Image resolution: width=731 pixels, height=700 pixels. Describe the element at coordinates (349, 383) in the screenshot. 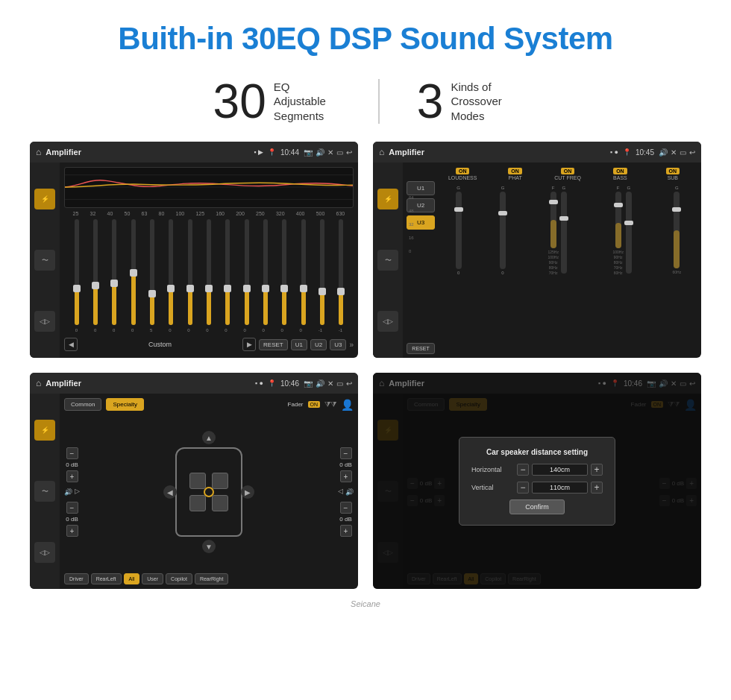

I see `back-icon-3: ↩` at that location.